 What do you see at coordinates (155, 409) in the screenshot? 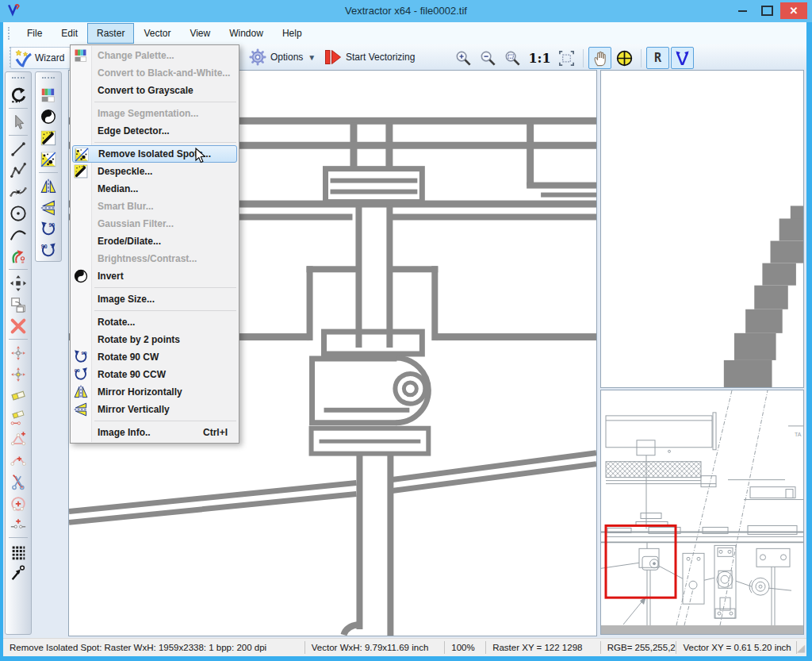
I see `menu-item-mirror-vertically: Mirror Vertically` at bounding box center [155, 409].